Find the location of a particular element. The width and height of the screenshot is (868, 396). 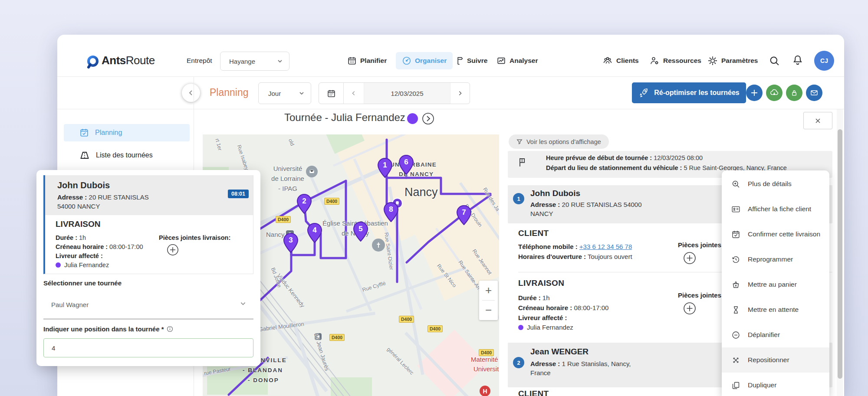

delivery-duration: Durée : 1h is located at coordinates (71, 238).